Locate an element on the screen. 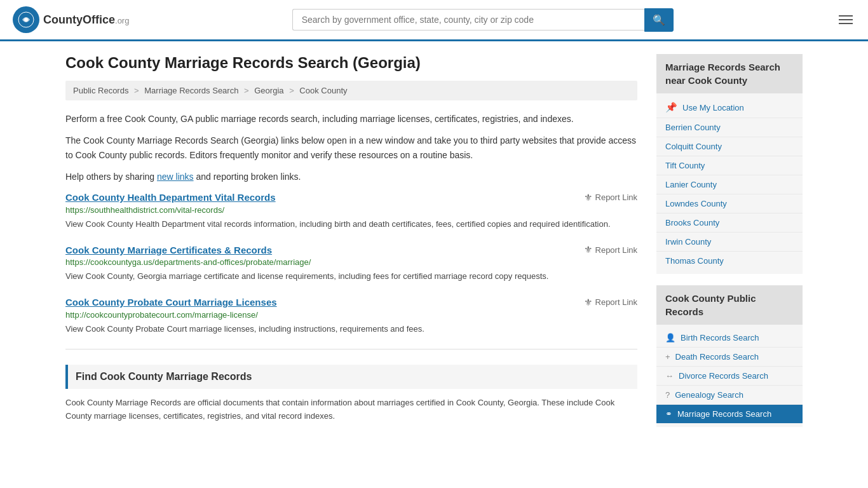 This screenshot has width=868, height=488. pub-rec-birth: 👤 Birth Records Search is located at coordinates (729, 338).